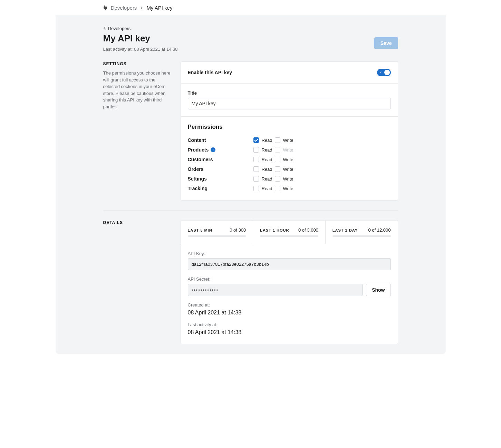 This screenshot has height=448, width=501. I want to click on title-field-label: Title, so click(289, 93).